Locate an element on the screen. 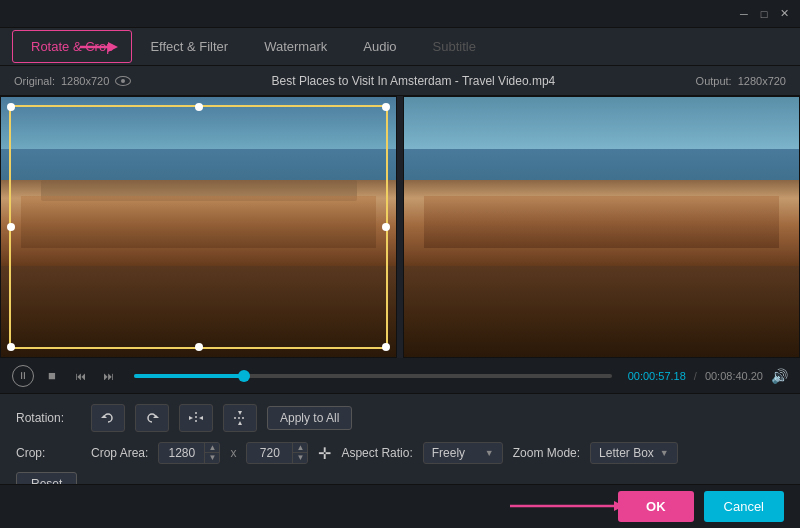  crop-width-input is located at coordinates (182, 453).